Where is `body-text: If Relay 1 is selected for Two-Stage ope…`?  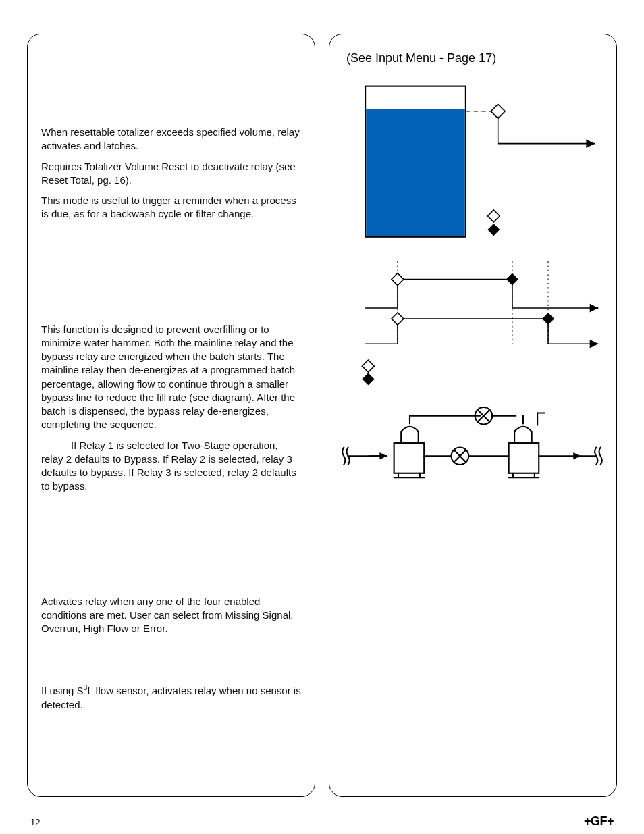 body-text: If Relay 1 is selected for Two-Stage ope… is located at coordinates (171, 466).